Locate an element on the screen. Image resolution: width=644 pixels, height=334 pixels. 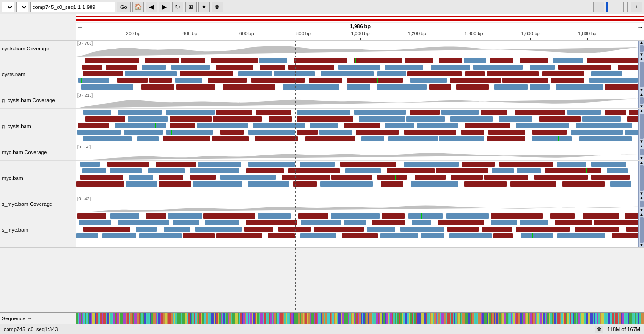
cysts-coverage-scrollbar: ▲ ▼ is located at coordinates (641, 49).